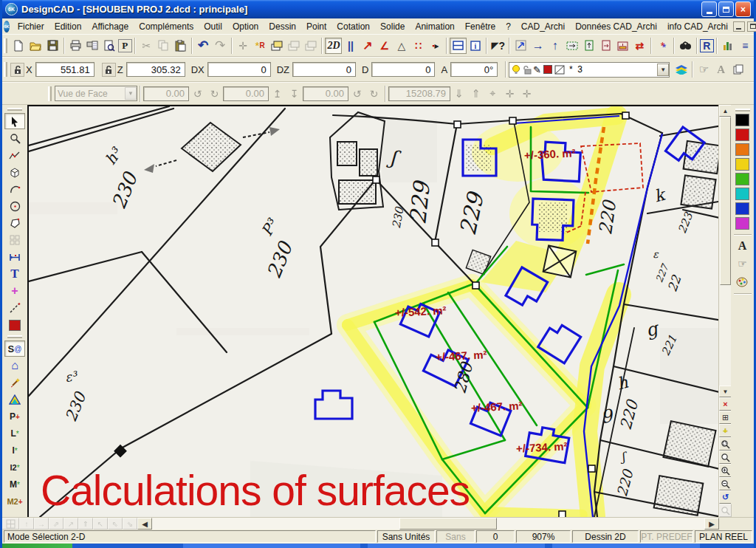  I want to click on mdi-minimize-button, so click(739, 27).